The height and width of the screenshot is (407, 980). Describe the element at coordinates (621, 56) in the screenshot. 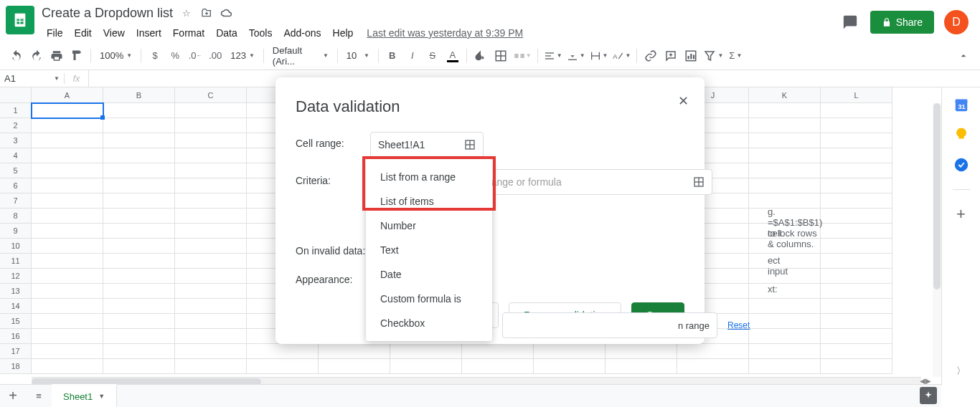

I see `rotate-icon: A▼` at that location.